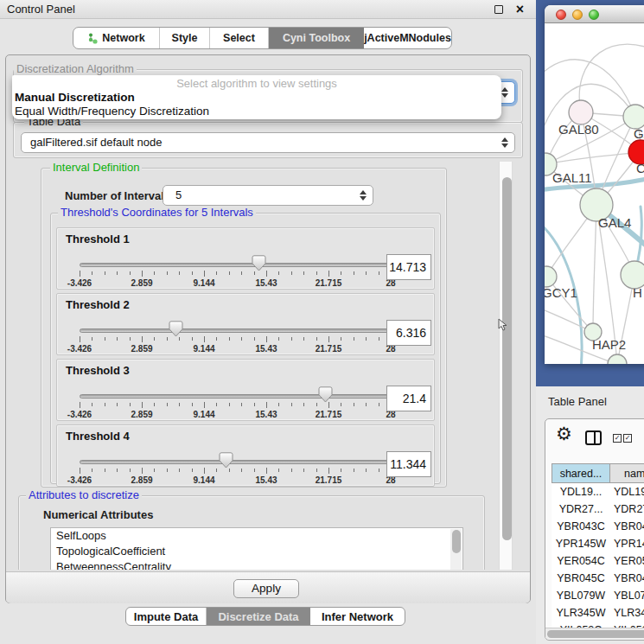 The image size is (644, 644). What do you see at coordinates (80, 481) in the screenshot?
I see `slider-tick-label: -3.426` at bounding box center [80, 481].